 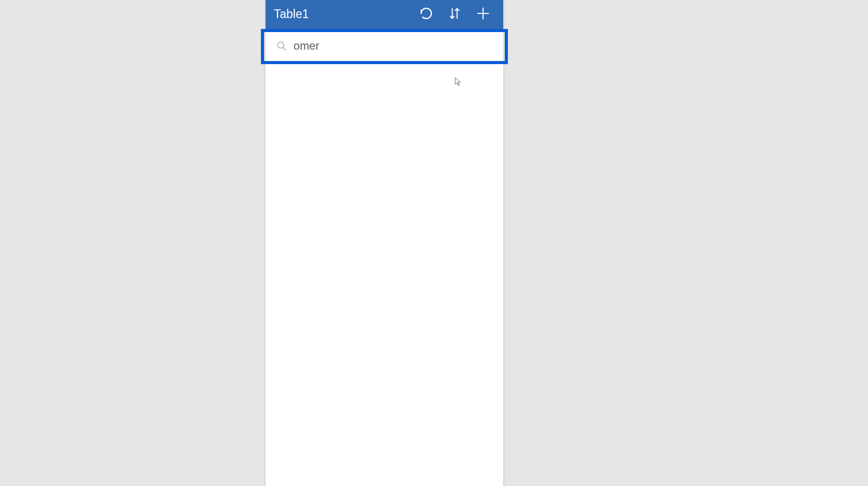 What do you see at coordinates (384, 14) in the screenshot?
I see `app-header: Table1` at bounding box center [384, 14].